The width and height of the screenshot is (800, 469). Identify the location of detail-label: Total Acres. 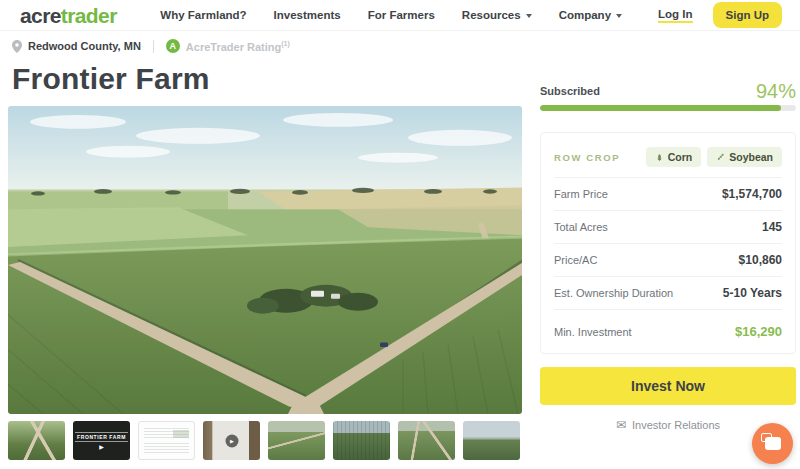
(581, 227).